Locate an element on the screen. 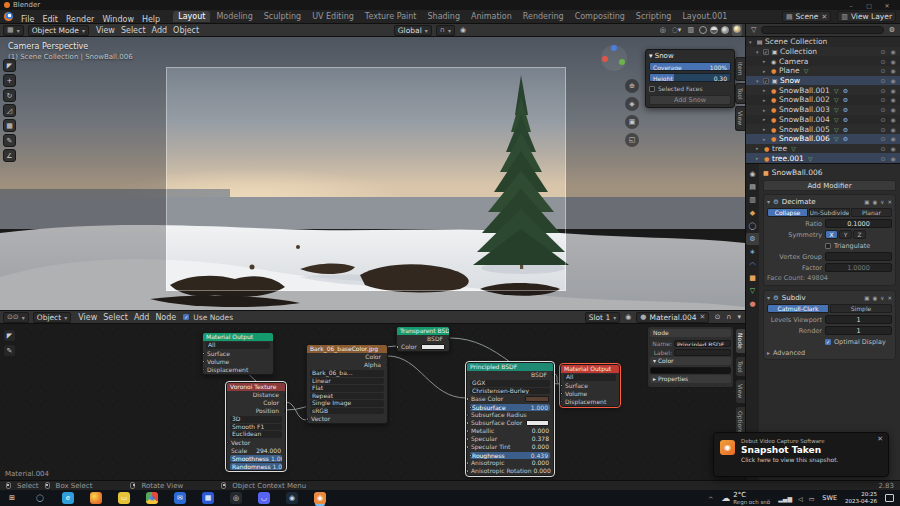 This screenshot has height=506, width=900. subdiv-type-tab: Catmull-Clark is located at coordinates (798, 308).